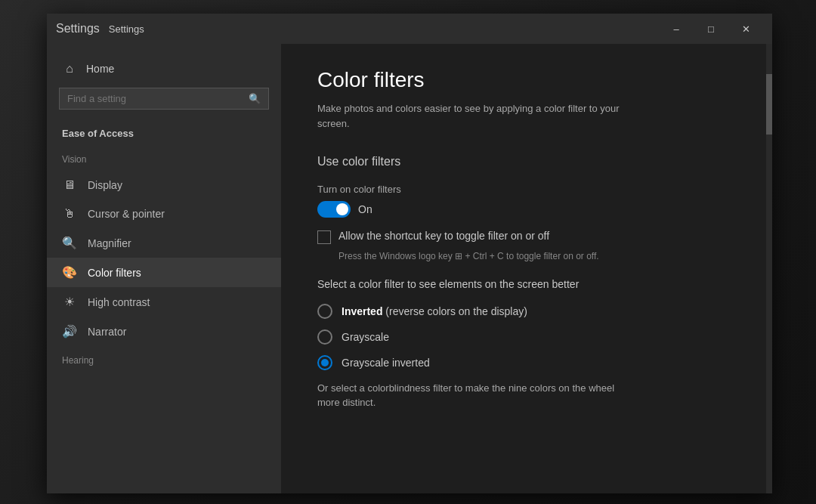 The height and width of the screenshot is (504, 816). What do you see at coordinates (164, 302) in the screenshot?
I see `sidebar-item-high-contrast: ☀ High contrast` at bounding box center [164, 302].